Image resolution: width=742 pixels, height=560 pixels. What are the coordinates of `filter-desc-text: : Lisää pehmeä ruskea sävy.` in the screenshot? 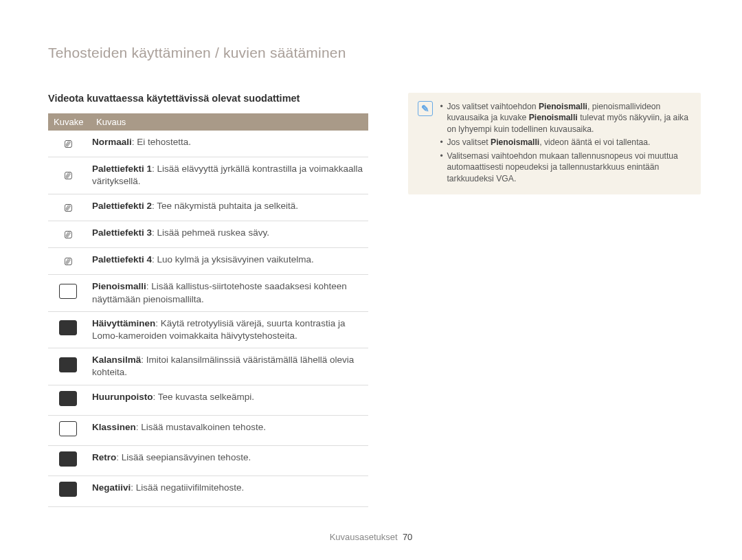 It's located at (210, 232).